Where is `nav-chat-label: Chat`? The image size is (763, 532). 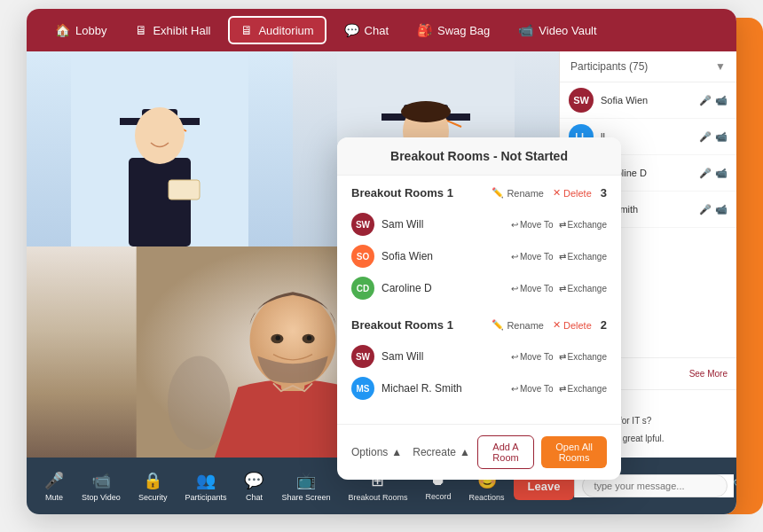 nav-chat-label: Chat is located at coordinates (376, 30).